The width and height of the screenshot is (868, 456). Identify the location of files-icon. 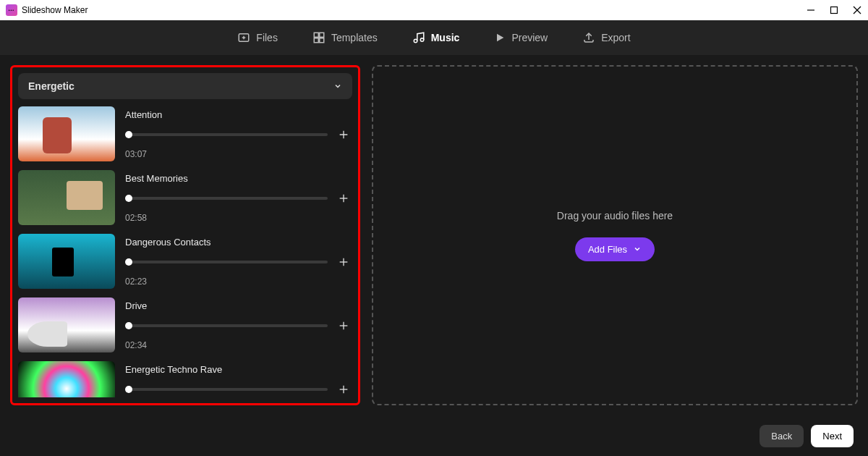
(244, 38).